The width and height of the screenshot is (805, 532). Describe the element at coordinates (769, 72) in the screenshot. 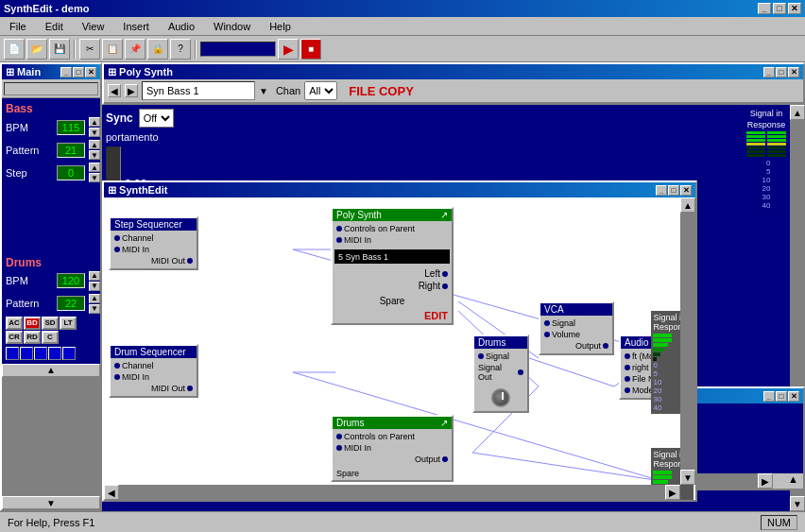

I see `poly-minimize: _` at that location.